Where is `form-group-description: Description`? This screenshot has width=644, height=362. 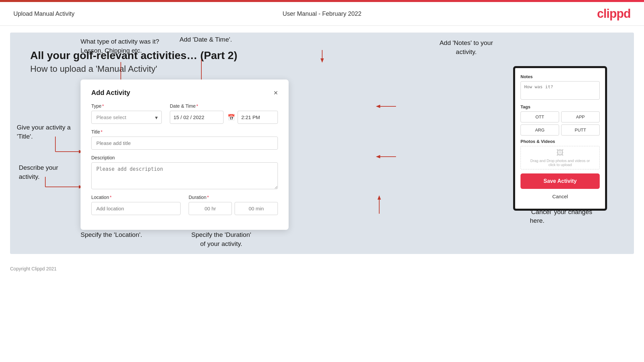
form-group-description: Description is located at coordinates (185, 172).